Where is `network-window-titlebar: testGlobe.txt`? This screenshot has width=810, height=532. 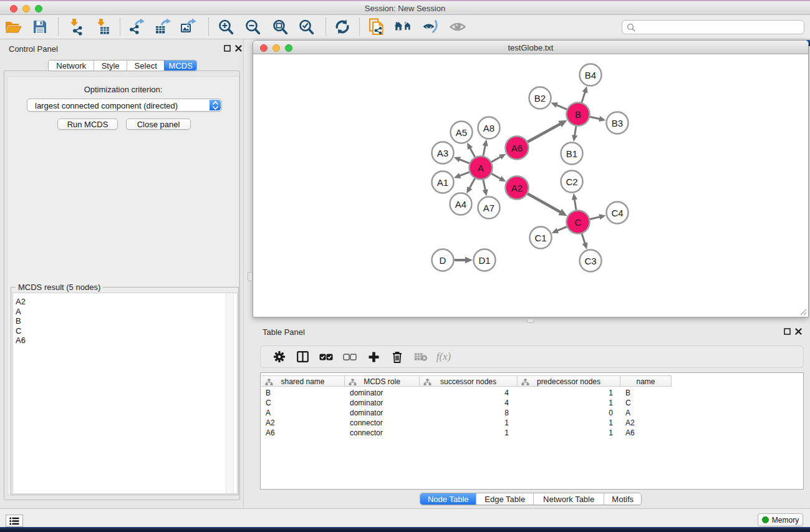 network-window-titlebar: testGlobe.txt is located at coordinates (531, 47).